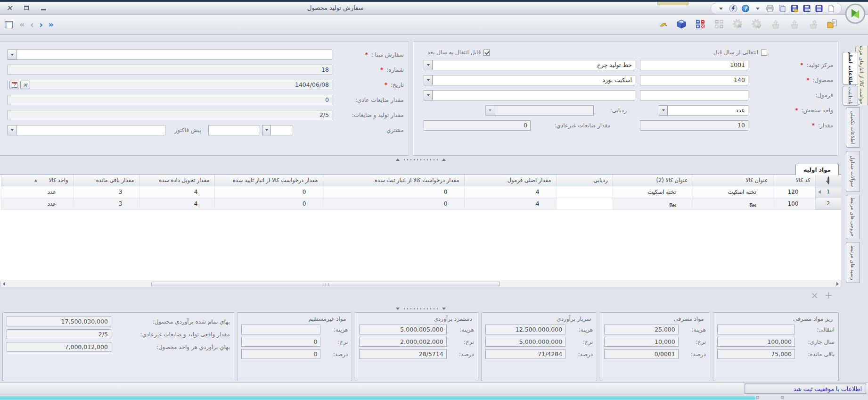 This screenshot has width=868, height=400. Describe the element at coordinates (420, 308) in the screenshot. I see `horizontal-splitter-bottom` at that location.